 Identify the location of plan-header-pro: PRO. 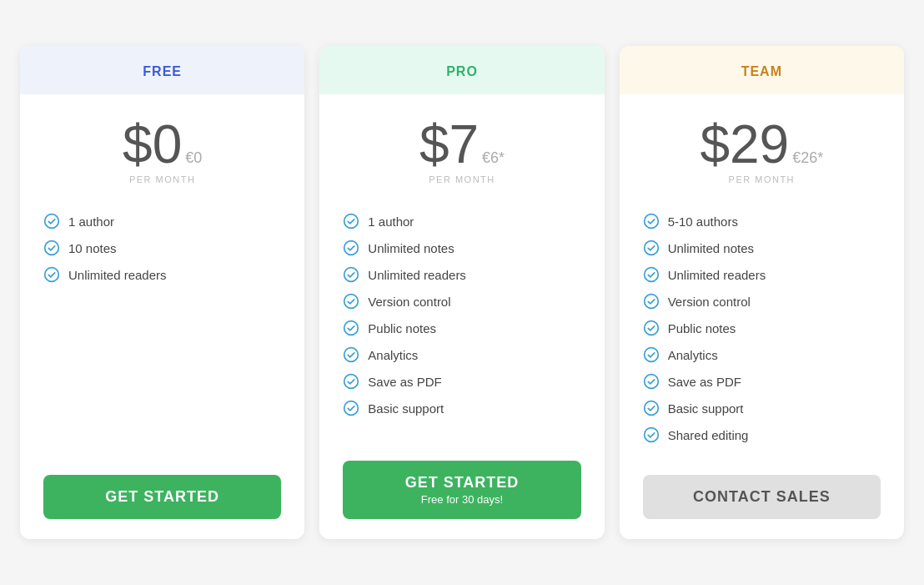
(462, 70).